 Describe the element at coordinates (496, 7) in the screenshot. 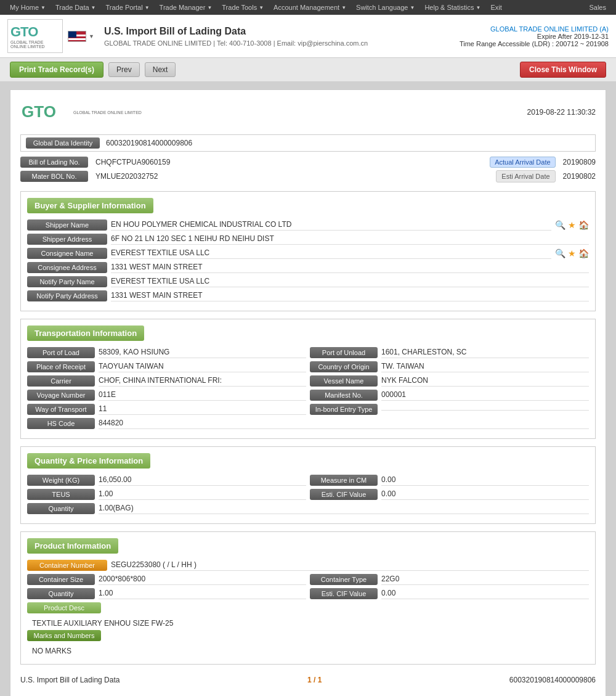

I see `nav-exit: Exit` at that location.